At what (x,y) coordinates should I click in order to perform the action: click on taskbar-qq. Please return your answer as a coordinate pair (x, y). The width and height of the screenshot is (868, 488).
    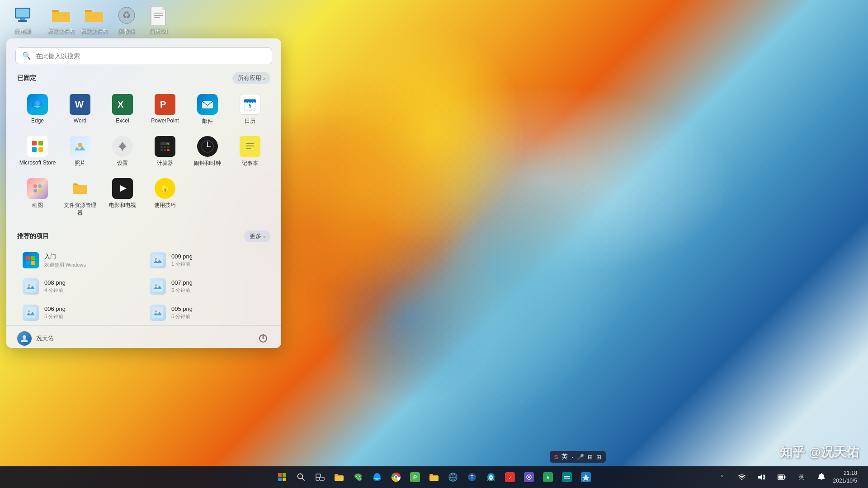
    Looking at the image, I should click on (491, 477).